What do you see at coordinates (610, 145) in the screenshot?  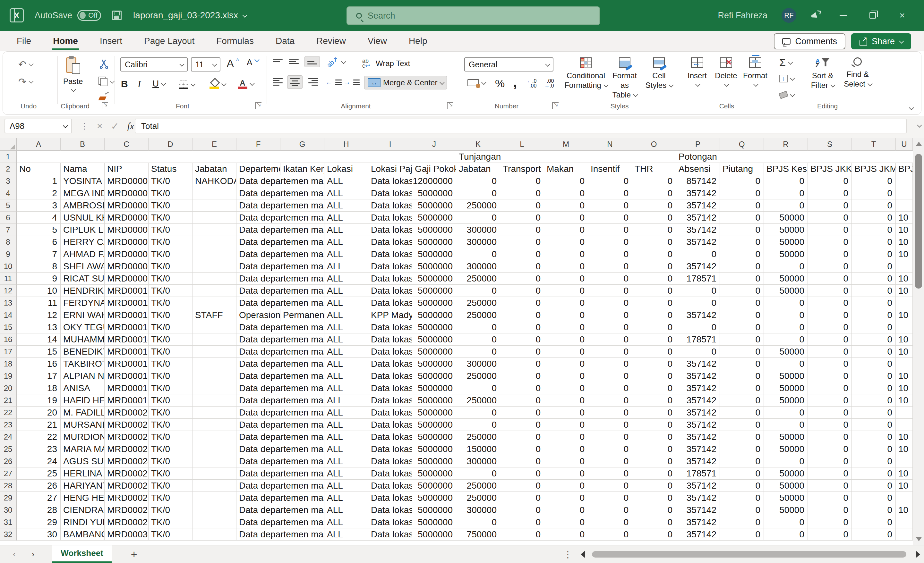 I see `column-header-N: N` at bounding box center [610, 145].